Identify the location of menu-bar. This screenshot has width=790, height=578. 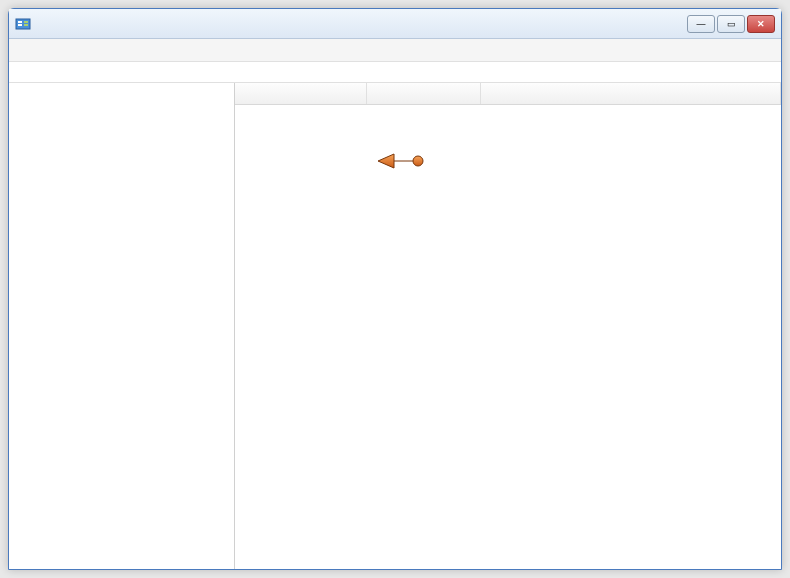
(395, 50).